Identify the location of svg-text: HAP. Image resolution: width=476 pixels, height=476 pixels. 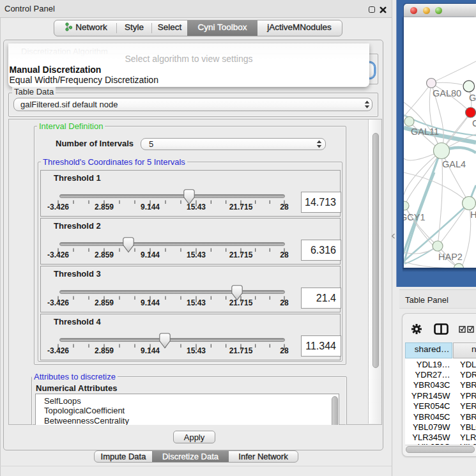
(473, 215).